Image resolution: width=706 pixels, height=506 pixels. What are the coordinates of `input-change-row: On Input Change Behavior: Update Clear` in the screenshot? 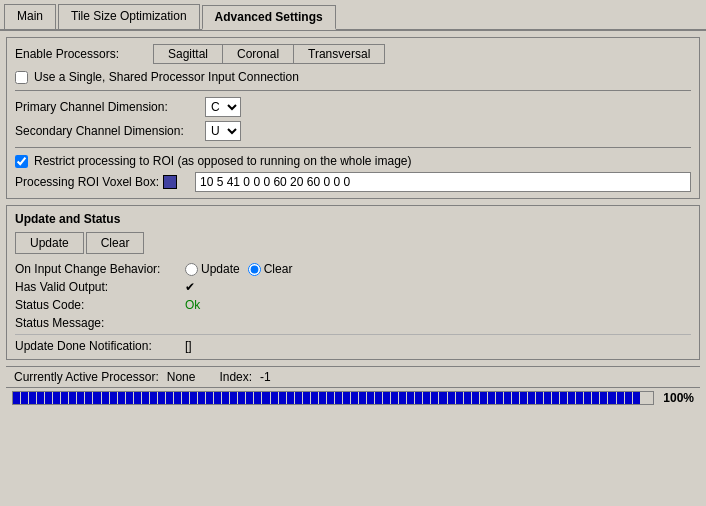 It's located at (353, 269).